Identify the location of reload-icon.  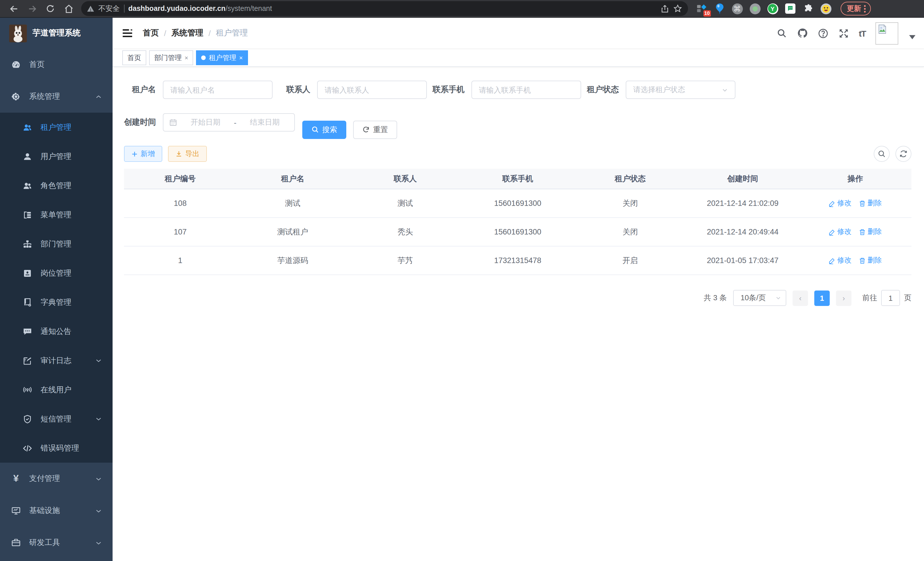
(50, 9).